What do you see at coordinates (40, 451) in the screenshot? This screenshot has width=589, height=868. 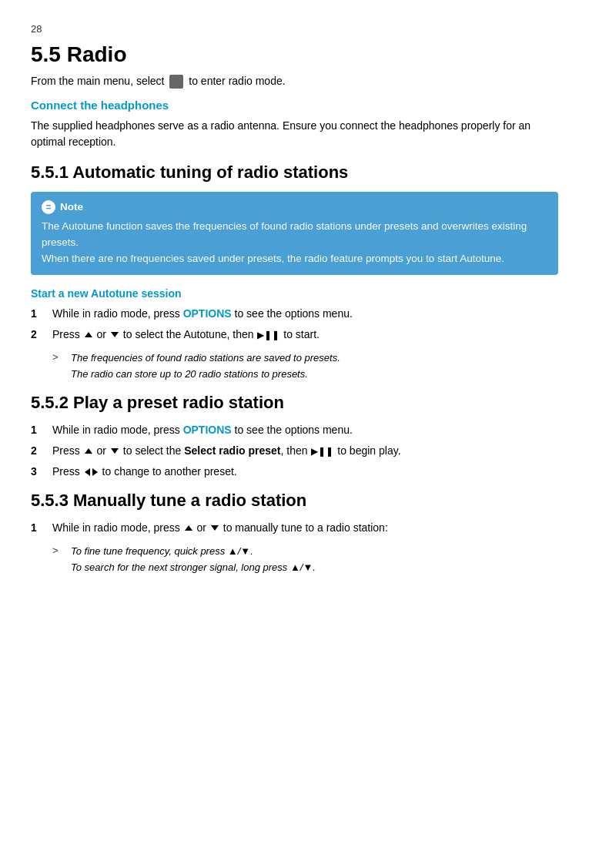 I see `step-552-num-2: 2` at bounding box center [40, 451].